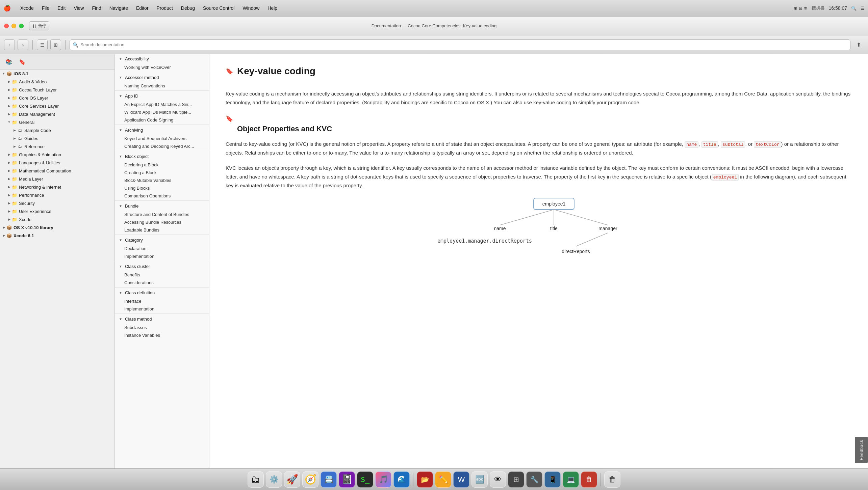  Describe the element at coordinates (162, 105) in the screenshot. I see `toc-item-explicit-app-id: An Explicit App ID Matches a Sin...` at that location.